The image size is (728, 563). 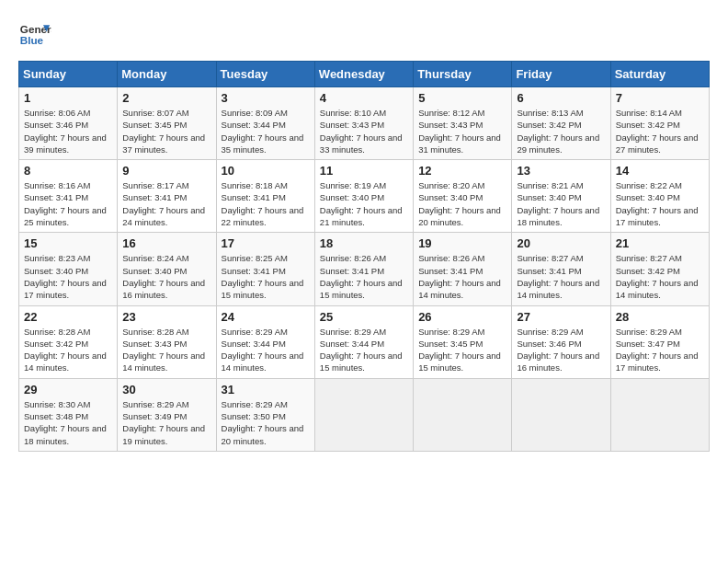 What do you see at coordinates (364, 342) in the screenshot?
I see `week-row-4: 22Sunrise: 8:28 AMSunset: 3:42 PMDayligh…` at bounding box center [364, 342].